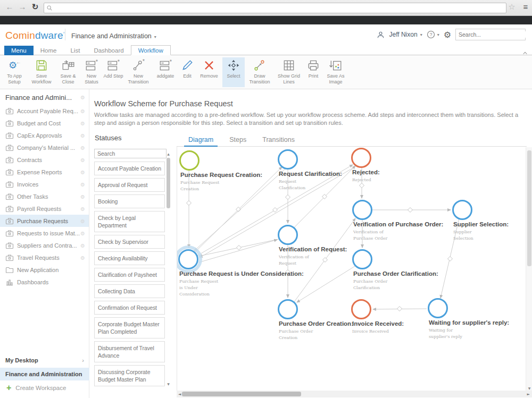 Image resolution: width=532 pixels, height=398 pixels. What do you see at coordinates (201, 140) in the screenshot?
I see `diagram-tab-diagram: Diagram` at bounding box center [201, 140].